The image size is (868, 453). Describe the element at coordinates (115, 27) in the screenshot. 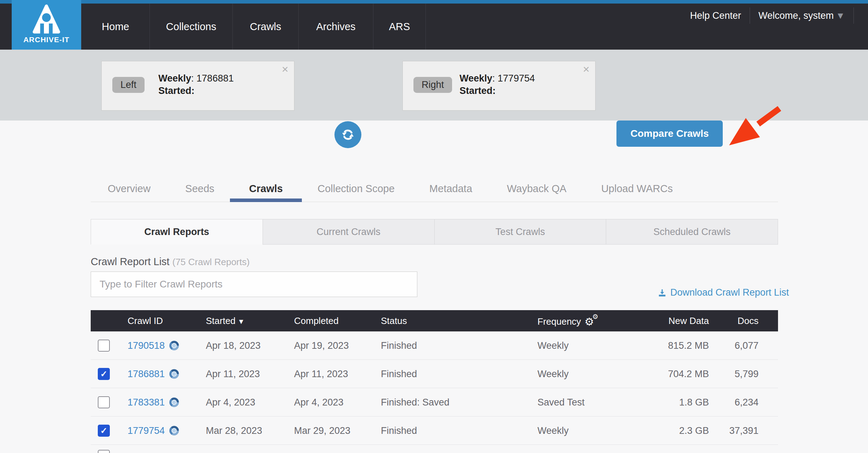

I see `nav-item-home: Home` at that location.